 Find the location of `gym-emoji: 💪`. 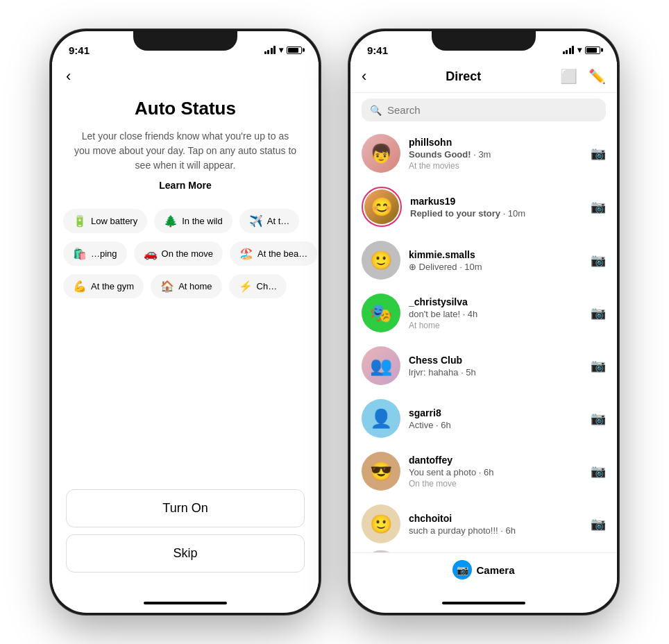

gym-emoji: 💪 is located at coordinates (80, 286).